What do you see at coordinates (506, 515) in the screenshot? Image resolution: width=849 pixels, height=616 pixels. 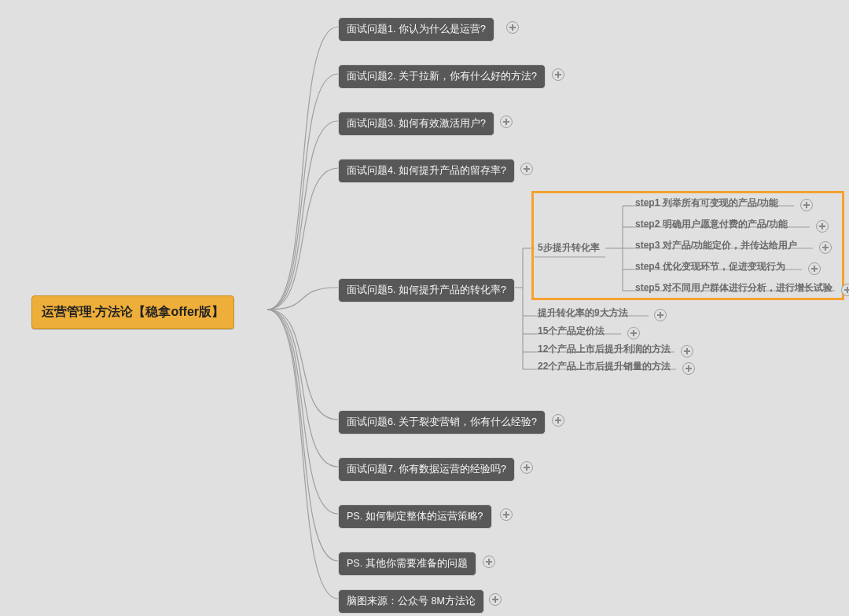 I see `expand-ps1` at bounding box center [506, 515].